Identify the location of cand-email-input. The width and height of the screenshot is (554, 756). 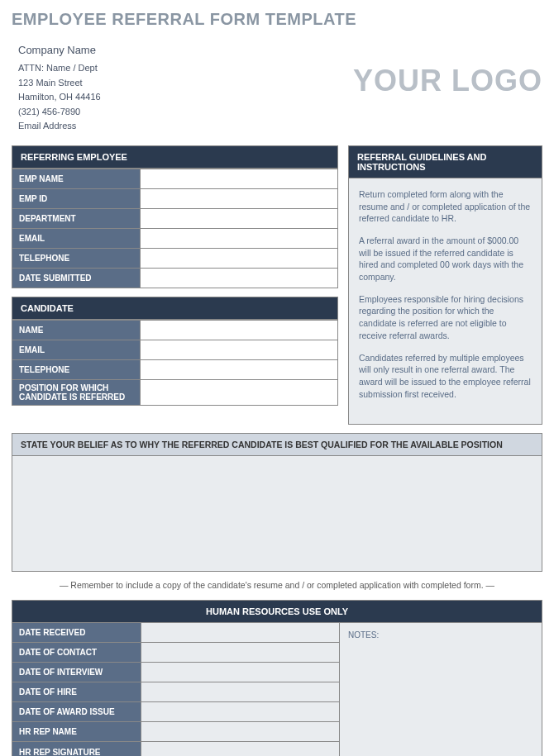
(240, 349).